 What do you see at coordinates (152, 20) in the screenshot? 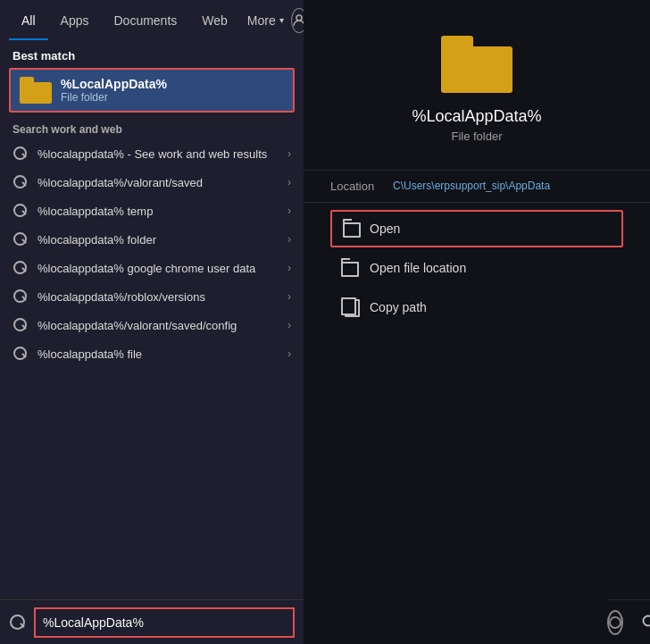
I see `top-nav: All Apps Documents Web More ▾` at bounding box center [152, 20].